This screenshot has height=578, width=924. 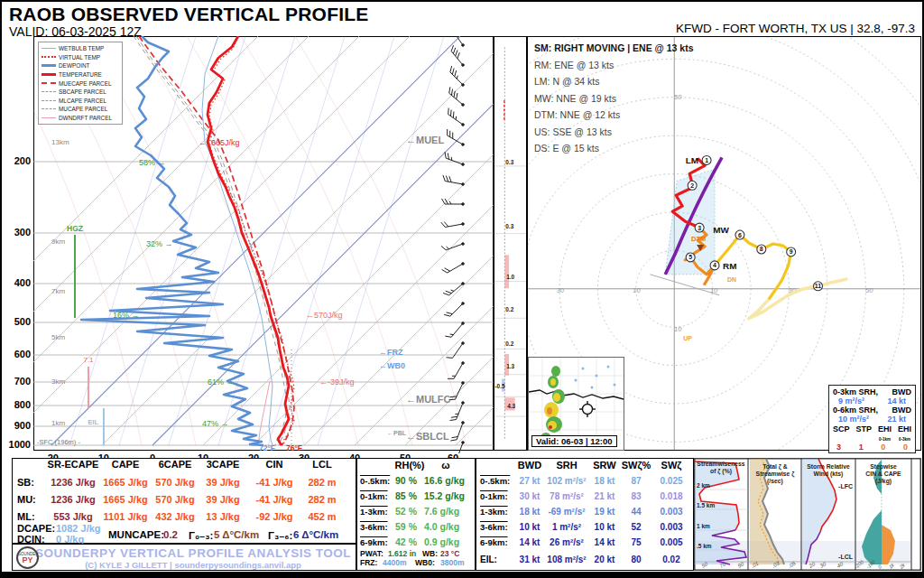 What do you see at coordinates (500, 387) in the screenshot?
I see `svg-text: -0.5` at bounding box center [500, 387].